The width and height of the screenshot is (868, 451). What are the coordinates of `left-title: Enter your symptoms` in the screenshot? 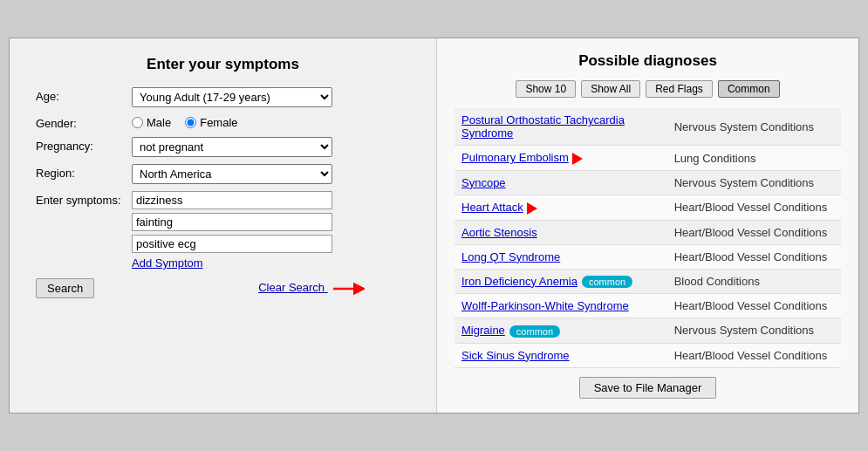 It's located at (223, 65).